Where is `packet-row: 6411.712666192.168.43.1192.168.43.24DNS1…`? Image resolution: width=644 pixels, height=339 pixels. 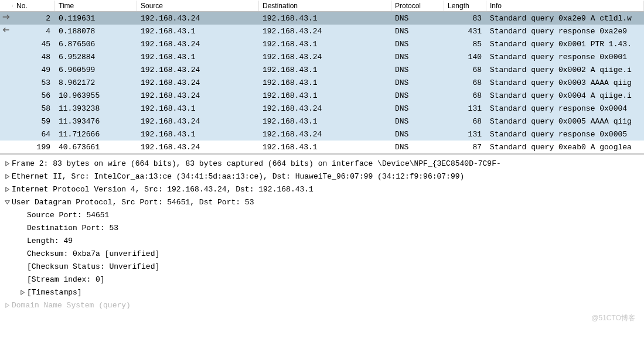 packet-row: 6411.712666192.168.43.1192.168.43.24DNS1… is located at coordinates (322, 134).